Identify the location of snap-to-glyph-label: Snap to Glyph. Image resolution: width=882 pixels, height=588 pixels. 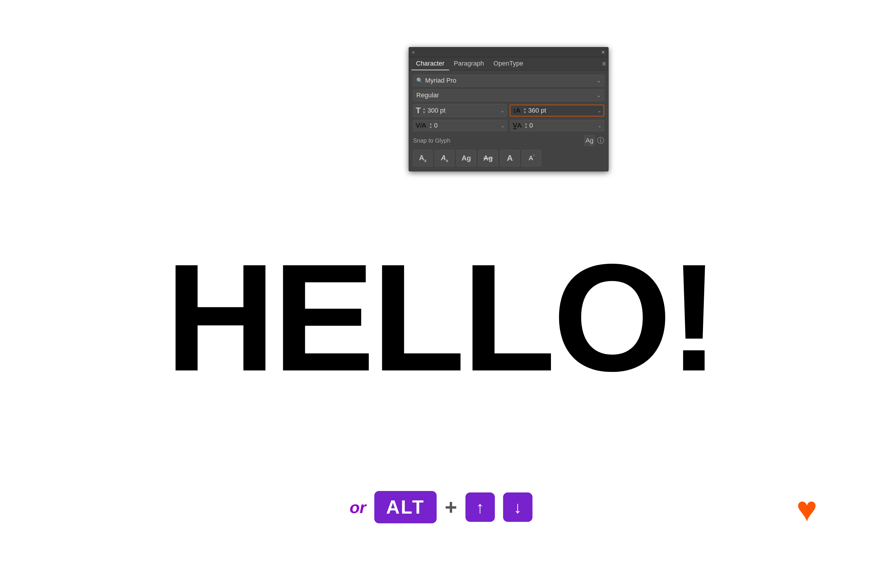
(432, 141).